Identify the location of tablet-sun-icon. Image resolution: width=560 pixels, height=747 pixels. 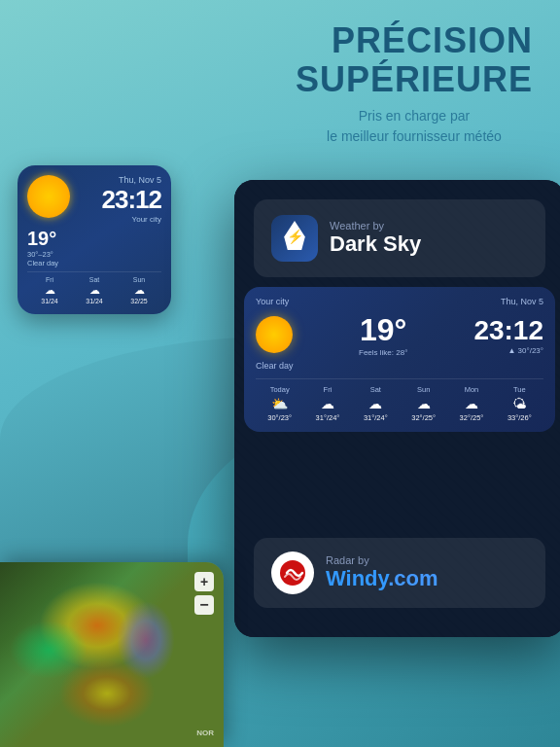
(274, 335).